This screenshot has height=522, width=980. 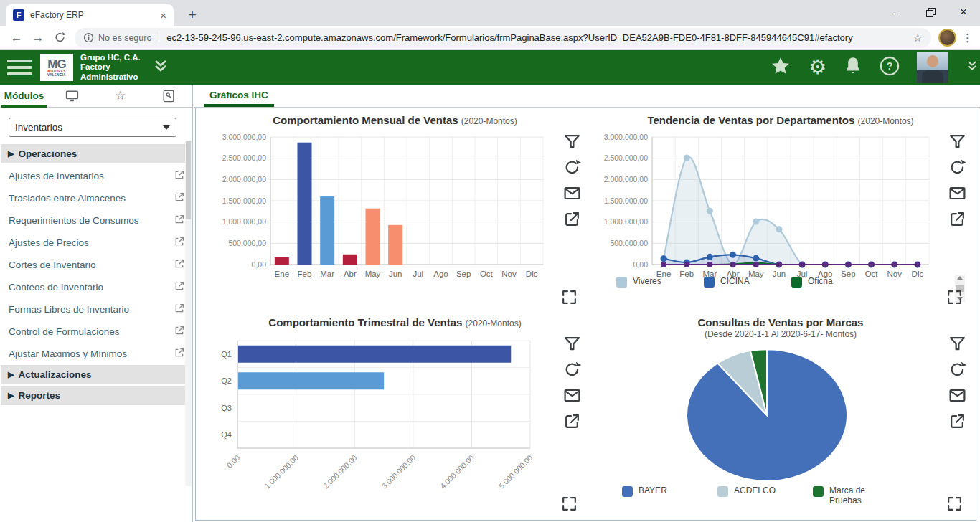 What do you see at coordinates (96, 265) in the screenshot?
I see `sidebar-item: Cortes de Inventario` at bounding box center [96, 265].